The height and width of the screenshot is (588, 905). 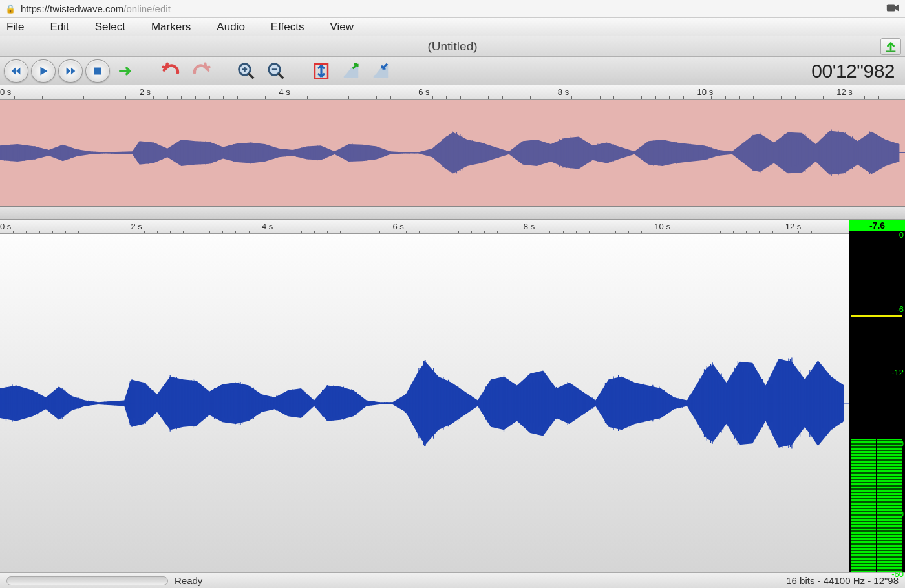 What do you see at coordinates (891, 47) in the screenshot?
I see `save-upload-button` at bounding box center [891, 47].